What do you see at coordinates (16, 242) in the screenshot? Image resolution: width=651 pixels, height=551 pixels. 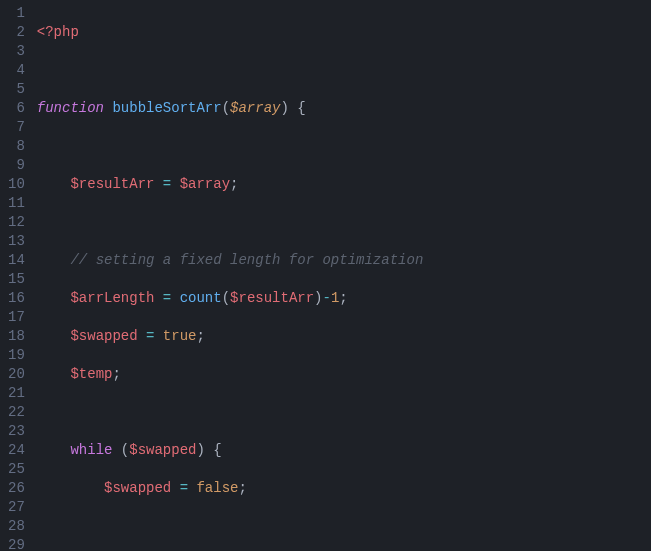 I see `line-number: 13` at bounding box center [16, 242].